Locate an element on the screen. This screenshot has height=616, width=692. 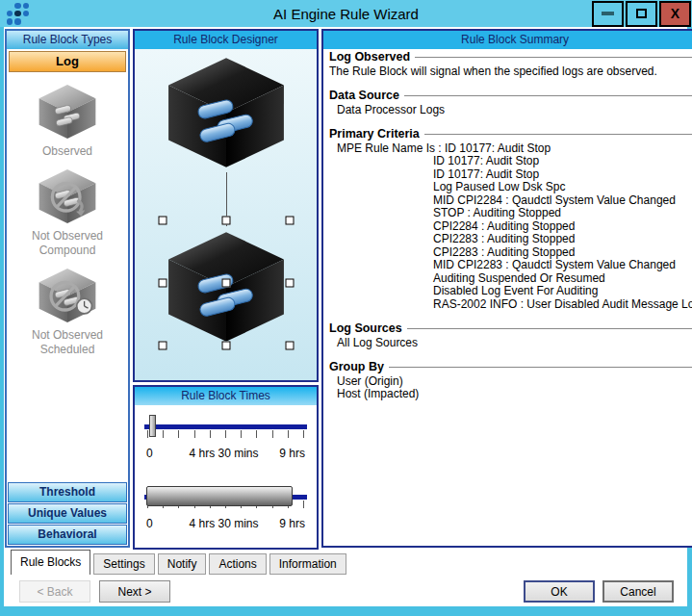
tab-actions: Actions is located at coordinates (237, 564).